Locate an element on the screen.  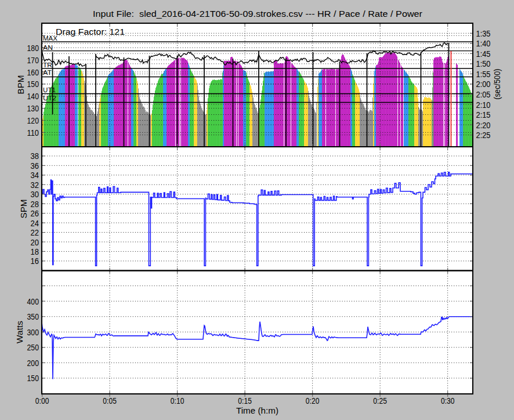
svg-text: 34 is located at coordinates (35, 175).